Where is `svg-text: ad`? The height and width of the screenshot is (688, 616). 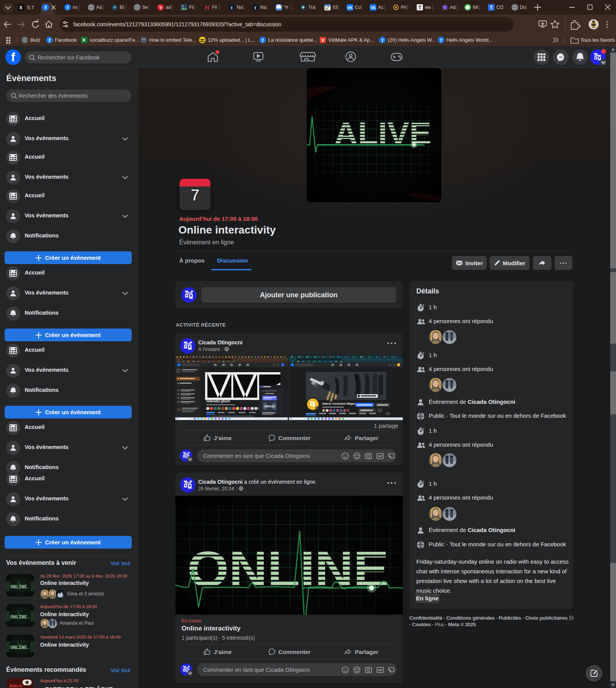
svg-text: ad is located at coordinates (168, 7).